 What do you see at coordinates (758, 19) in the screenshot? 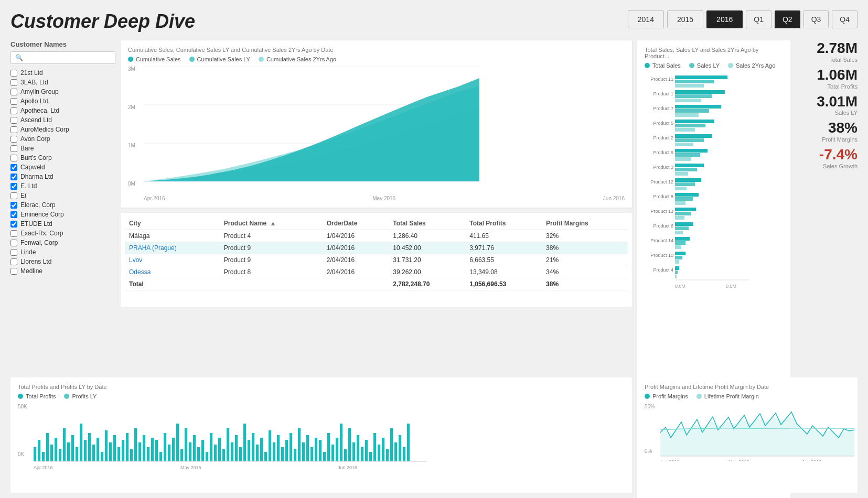
I see `q1-button: Q1` at bounding box center [758, 19].